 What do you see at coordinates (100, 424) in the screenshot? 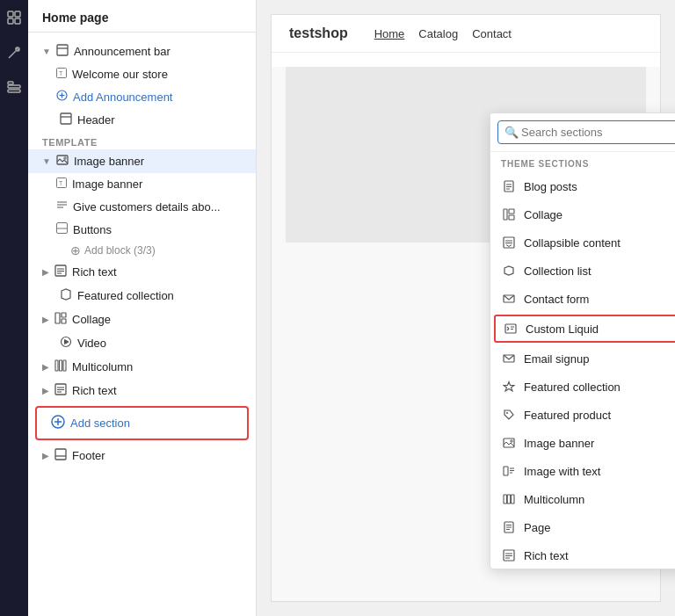
I see `add-section-label: Add section` at bounding box center [100, 424].